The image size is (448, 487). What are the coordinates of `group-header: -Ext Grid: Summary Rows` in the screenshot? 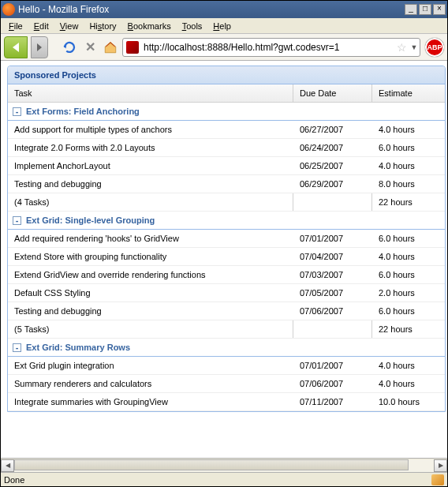 It's located at (226, 347).